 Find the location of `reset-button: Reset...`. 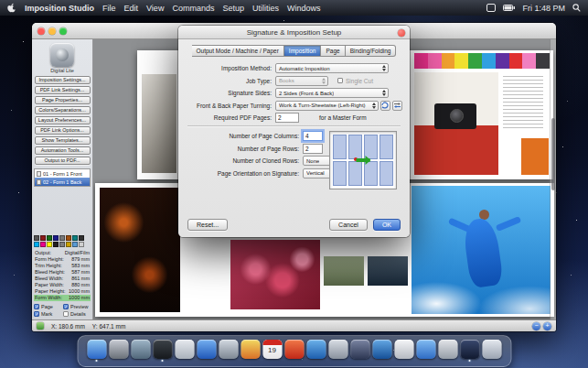

reset-button: Reset... is located at coordinates (208, 225).